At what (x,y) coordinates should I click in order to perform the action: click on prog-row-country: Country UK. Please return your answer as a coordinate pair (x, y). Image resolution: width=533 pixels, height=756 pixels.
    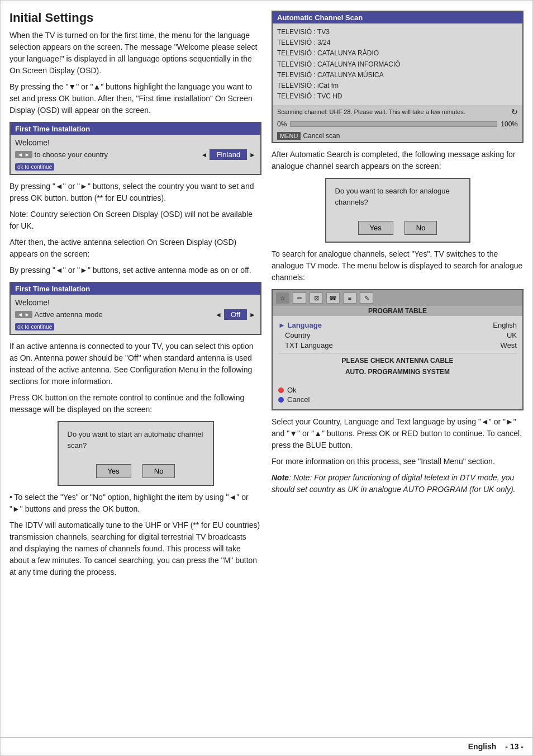
    Looking at the image, I should click on (398, 336).